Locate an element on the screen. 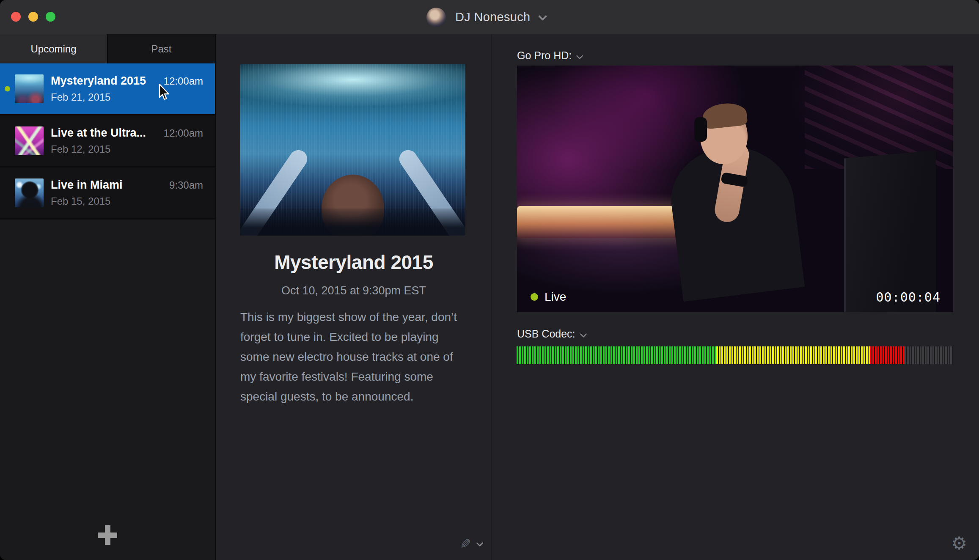  speaker-graphic is located at coordinates (890, 231).